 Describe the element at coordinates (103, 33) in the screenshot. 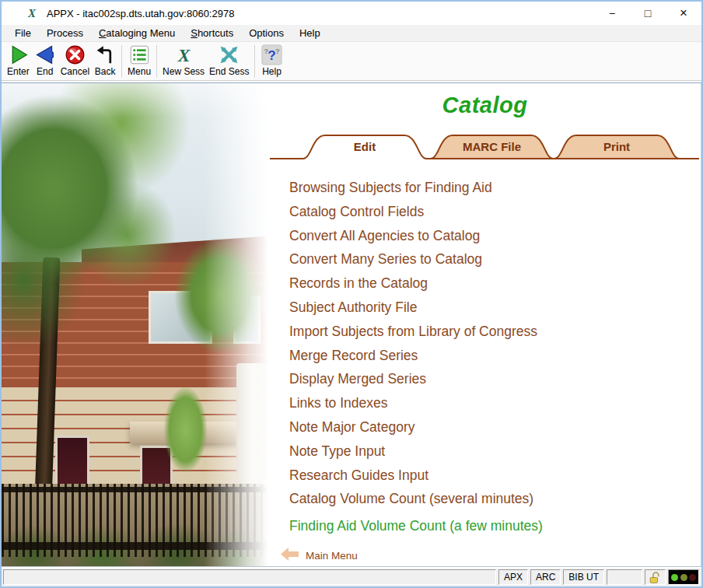

I see `menubar-item-text: C` at that location.